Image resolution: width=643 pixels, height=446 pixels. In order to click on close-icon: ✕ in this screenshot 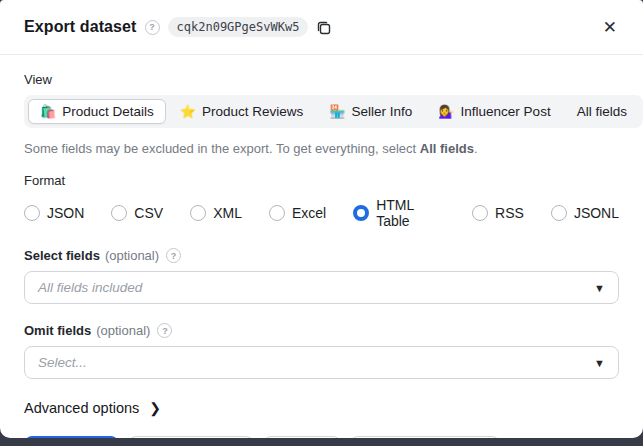, I will do `click(610, 28)`.